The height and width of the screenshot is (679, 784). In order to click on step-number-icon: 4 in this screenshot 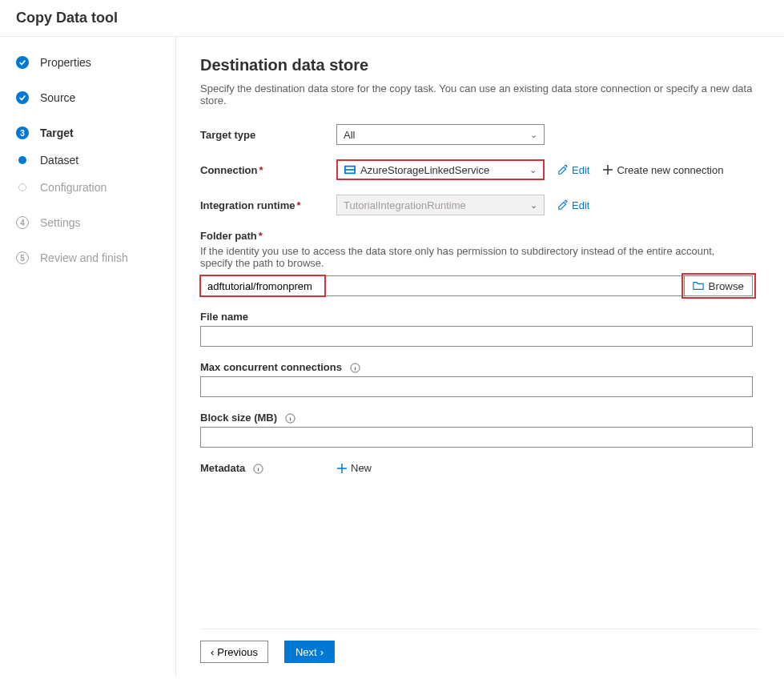, I will do `click(22, 223)`.